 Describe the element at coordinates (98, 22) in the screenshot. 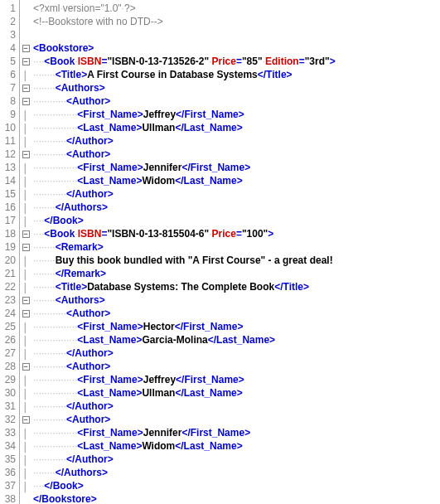

I see `xml-comment: <!--Bookstore with no DTD-->` at that location.